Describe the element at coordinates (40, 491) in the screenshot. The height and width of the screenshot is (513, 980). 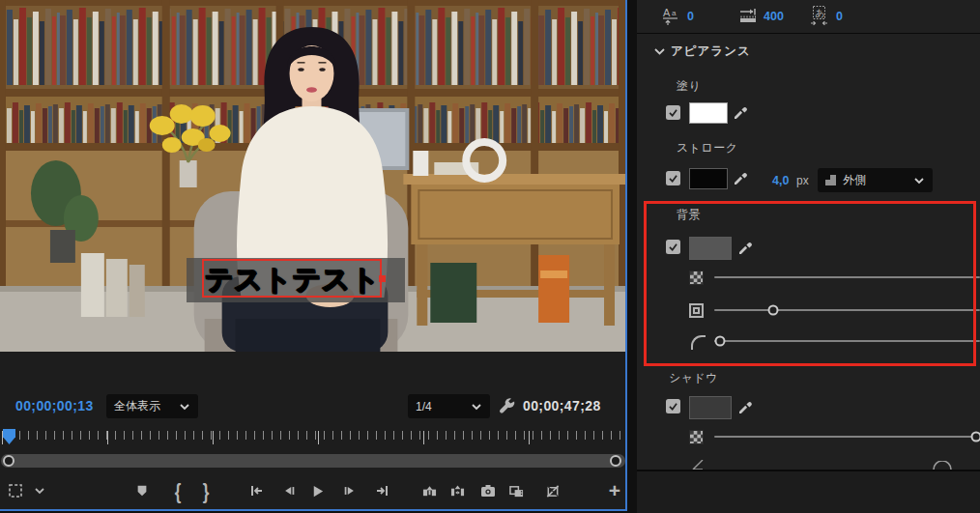
I see `monitor-settings-chevron` at that location.